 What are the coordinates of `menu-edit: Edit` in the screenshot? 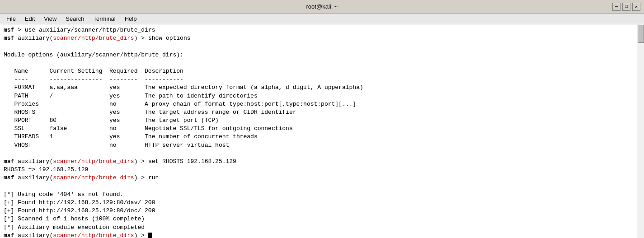 It's located at (30, 19).